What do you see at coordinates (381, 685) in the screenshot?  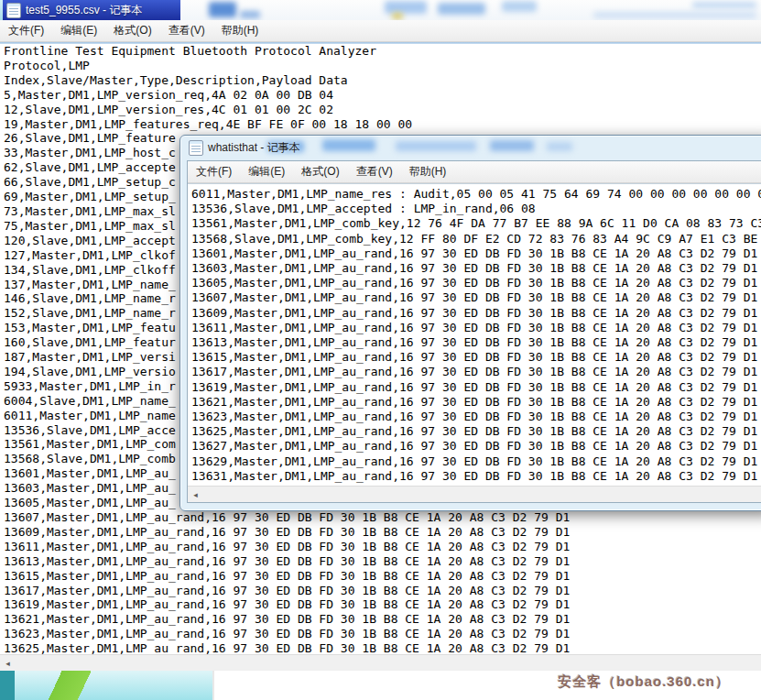 I see `desktop-strip: 安全客（bobao.360.cn）` at bounding box center [381, 685].